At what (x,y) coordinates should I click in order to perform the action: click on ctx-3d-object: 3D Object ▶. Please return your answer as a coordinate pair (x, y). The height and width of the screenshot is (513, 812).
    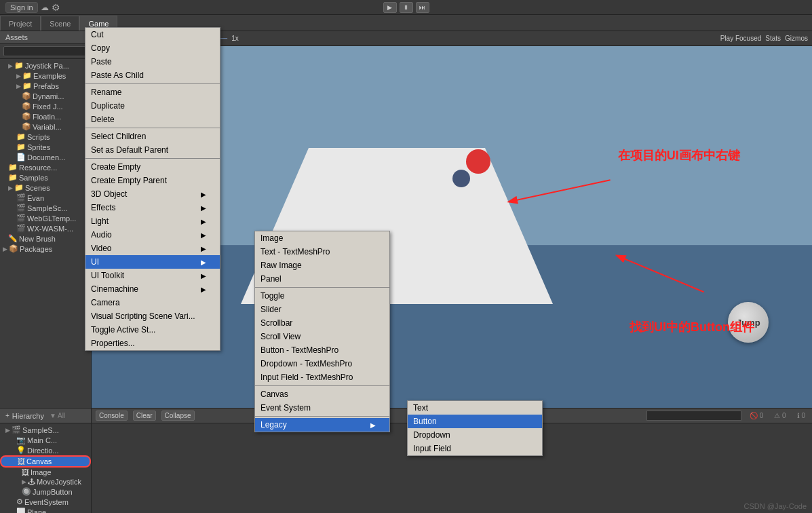
    Looking at the image, I should click on (153, 194).